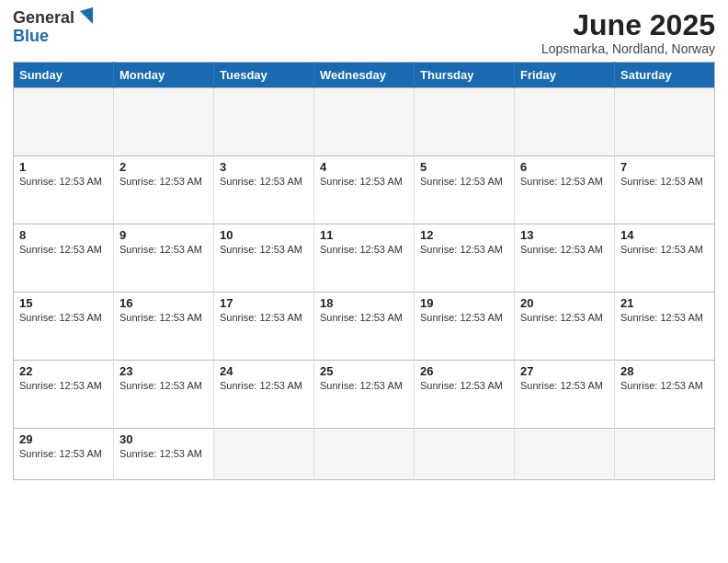 The height and width of the screenshot is (563, 728). Describe the element at coordinates (665, 236) in the screenshot. I see `day-number: 14` at that location.